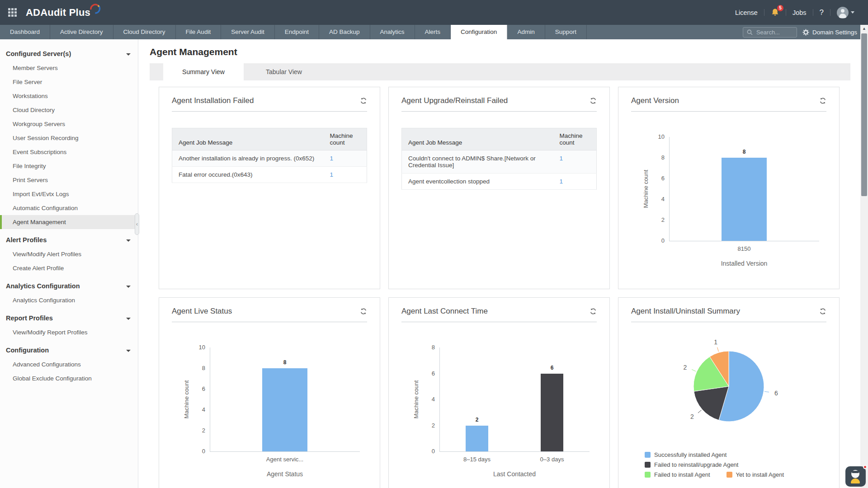 Image resolution: width=868 pixels, height=488 pixels. I want to click on sidebar-item-analytics-configuration: Analytics Configuration, so click(69, 300).